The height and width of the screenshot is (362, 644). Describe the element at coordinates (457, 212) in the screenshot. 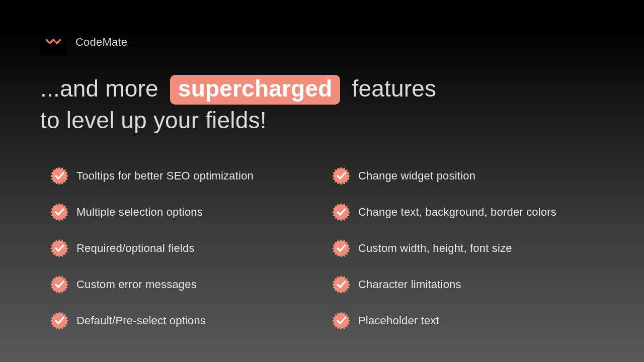

I see `feature-label: Change text, background, border colors` at that location.